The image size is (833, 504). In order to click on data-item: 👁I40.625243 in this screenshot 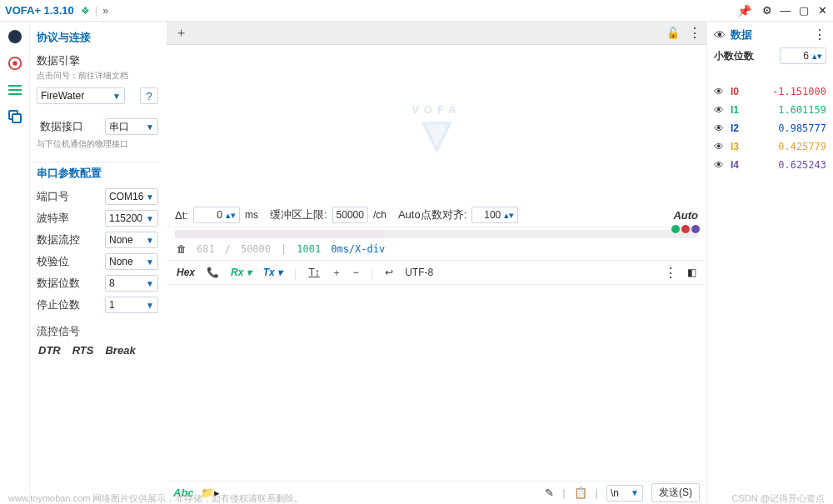, I will do `click(770, 165)`.